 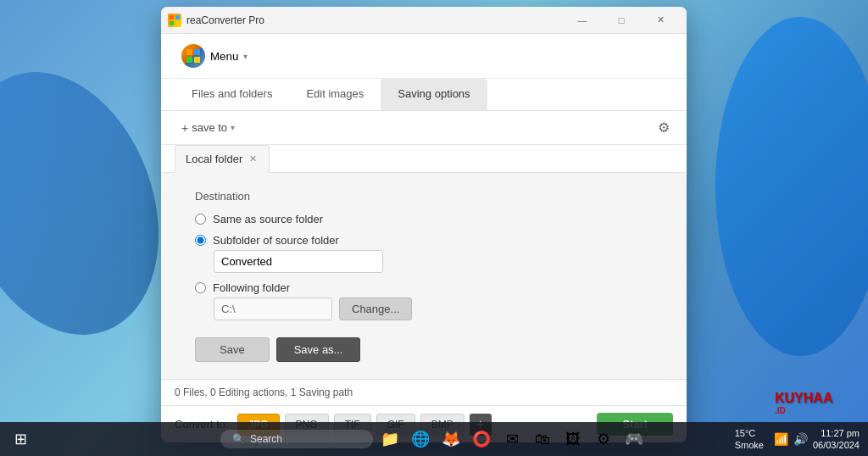 What do you see at coordinates (660, 20) in the screenshot?
I see `close-button: ✕` at bounding box center [660, 20].